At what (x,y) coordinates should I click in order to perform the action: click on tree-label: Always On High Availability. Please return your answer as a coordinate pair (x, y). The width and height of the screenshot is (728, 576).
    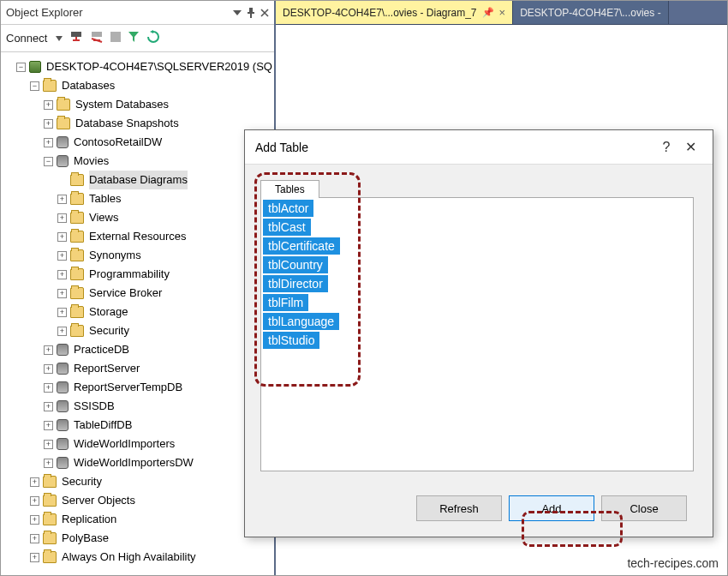
    Looking at the image, I should click on (128, 557).